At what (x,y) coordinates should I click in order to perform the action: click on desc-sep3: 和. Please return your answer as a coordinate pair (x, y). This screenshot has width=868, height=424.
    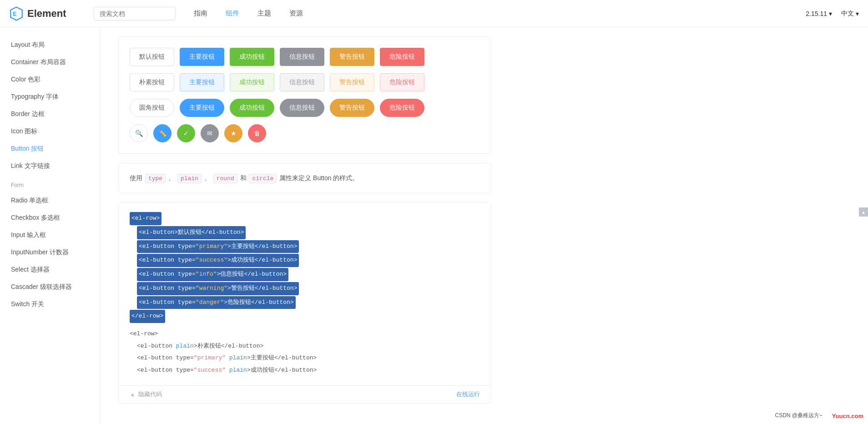
    Looking at the image, I should click on (244, 178).